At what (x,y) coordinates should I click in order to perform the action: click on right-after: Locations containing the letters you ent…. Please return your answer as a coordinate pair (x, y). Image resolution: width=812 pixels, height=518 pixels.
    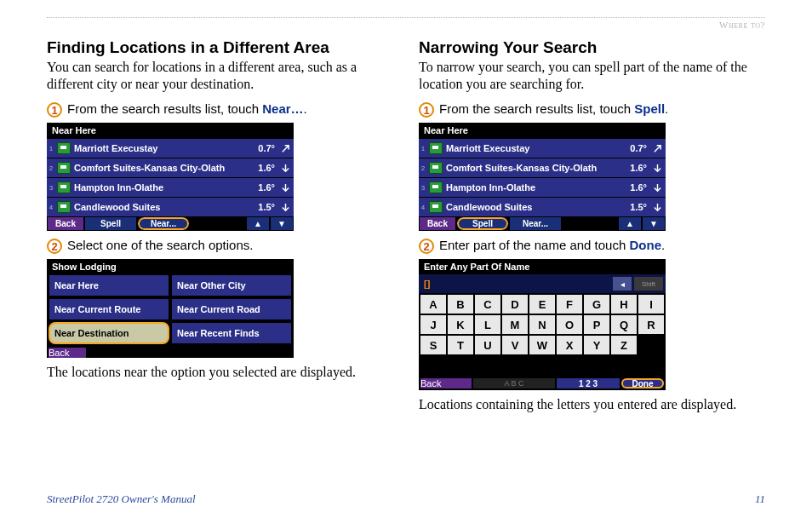
    Looking at the image, I should click on (592, 405).